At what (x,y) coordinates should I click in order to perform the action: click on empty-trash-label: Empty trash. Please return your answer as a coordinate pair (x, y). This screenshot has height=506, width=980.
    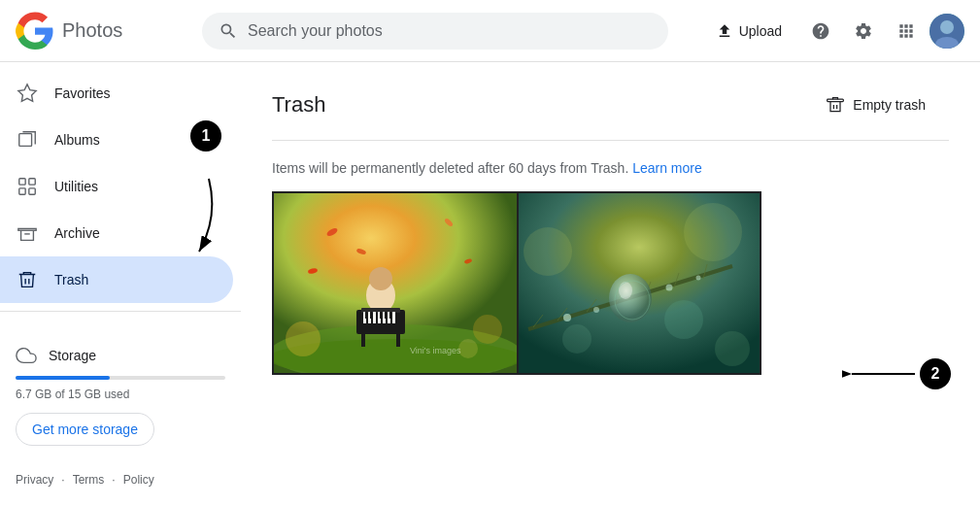
    Looking at the image, I should click on (890, 105).